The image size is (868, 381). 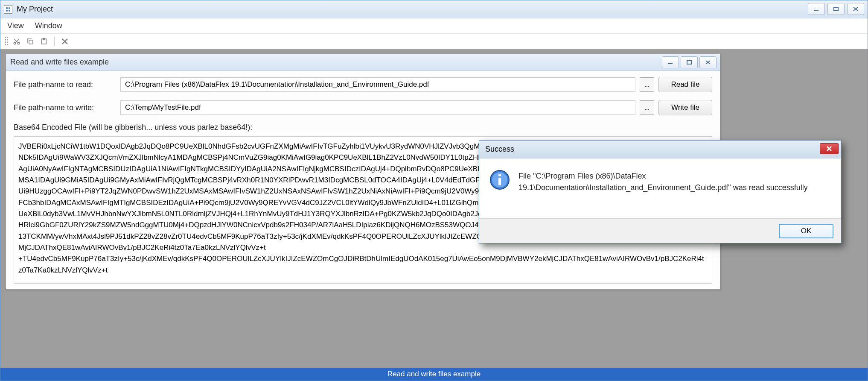 I want to click on read-file-button: Read file, so click(x=685, y=85).